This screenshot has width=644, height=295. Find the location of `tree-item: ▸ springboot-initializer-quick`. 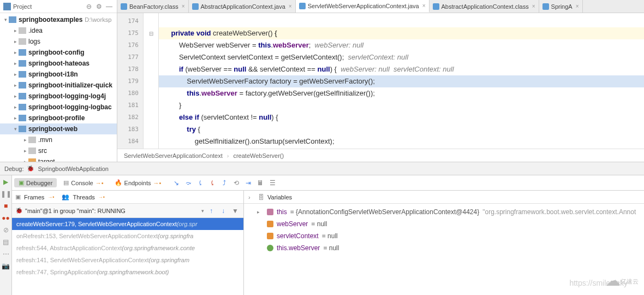

tree-item: ▸ springboot-initializer-quick is located at coordinates (58, 85).